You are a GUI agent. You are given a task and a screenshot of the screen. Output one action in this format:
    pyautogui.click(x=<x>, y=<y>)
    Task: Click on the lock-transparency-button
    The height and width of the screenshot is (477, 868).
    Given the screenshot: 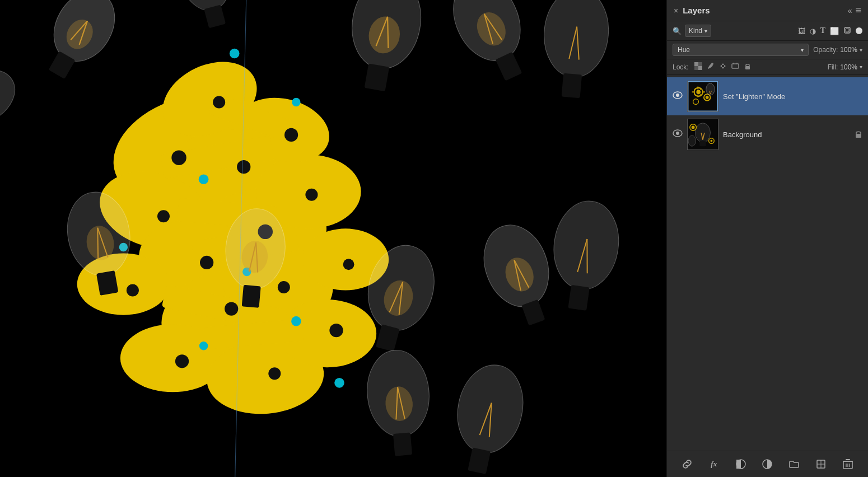 What is the action you would take?
    pyautogui.click(x=698, y=67)
    